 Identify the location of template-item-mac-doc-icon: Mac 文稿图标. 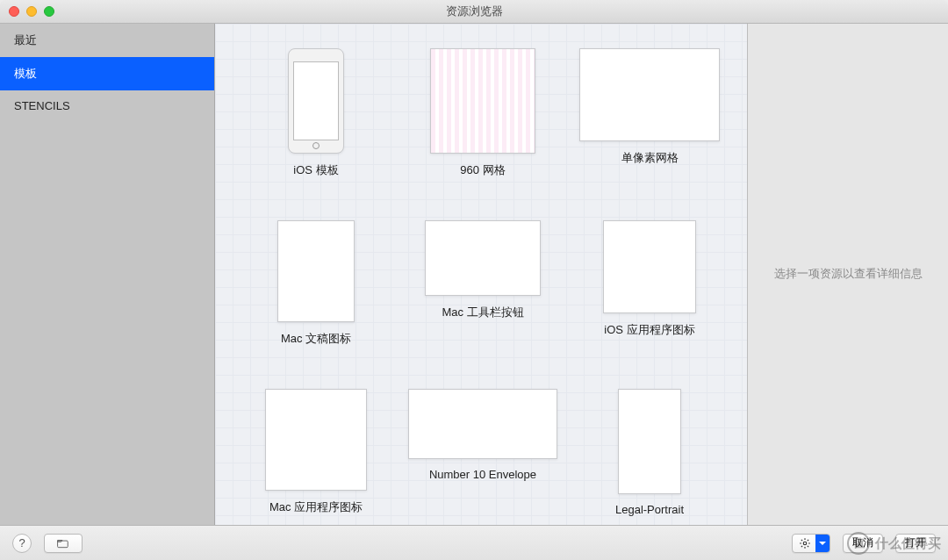
(316, 284).